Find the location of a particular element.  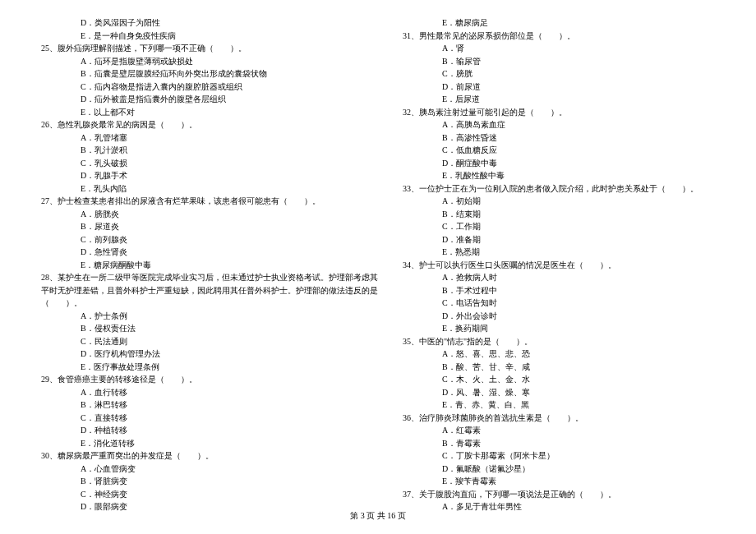

option-line: D．外出会诊时 is located at coordinates (559, 316).